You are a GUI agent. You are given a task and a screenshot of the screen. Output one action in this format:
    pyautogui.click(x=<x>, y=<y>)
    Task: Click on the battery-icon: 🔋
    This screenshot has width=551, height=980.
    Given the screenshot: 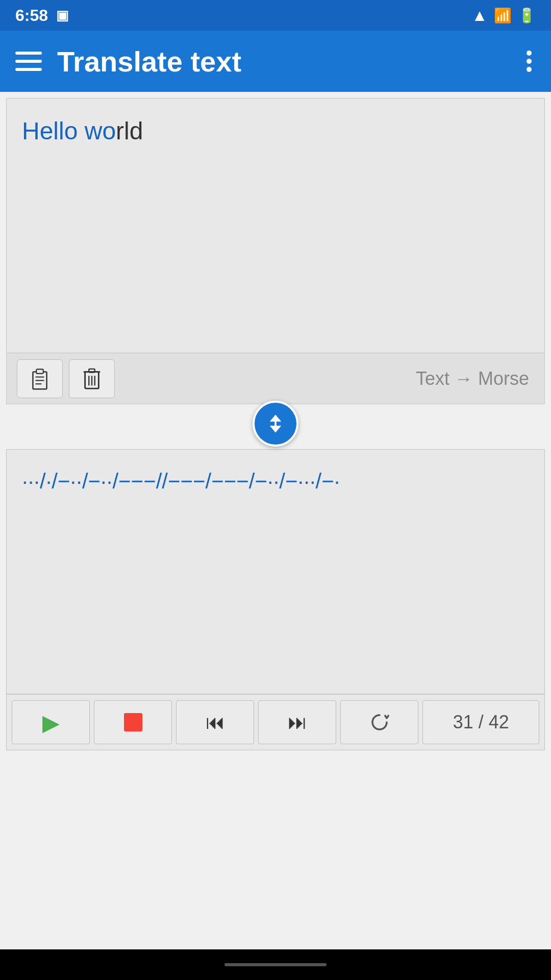 What is the action you would take?
    pyautogui.click(x=527, y=15)
    